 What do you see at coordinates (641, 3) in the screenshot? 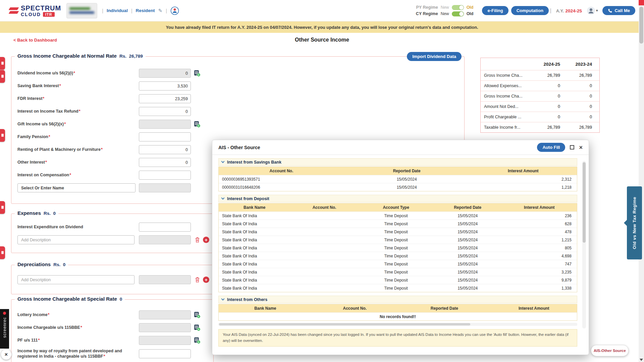
I see `scroll-up-arrow` at bounding box center [641, 3].